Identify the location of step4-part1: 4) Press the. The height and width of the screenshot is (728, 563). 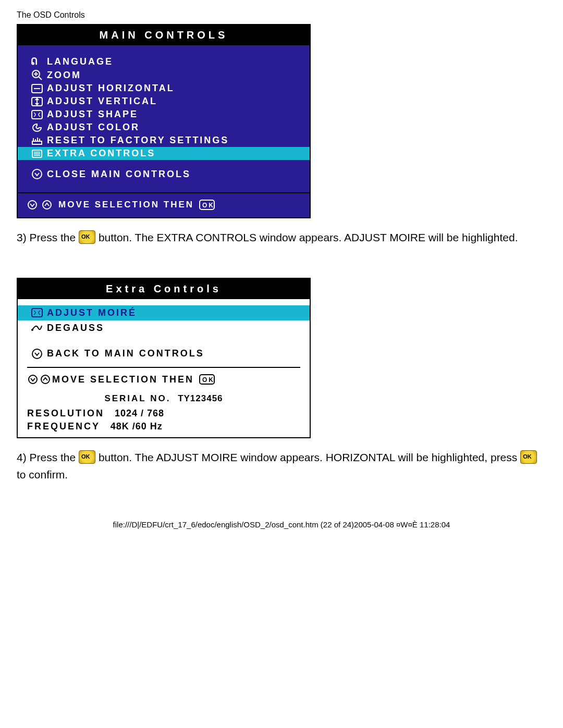
(48, 458).